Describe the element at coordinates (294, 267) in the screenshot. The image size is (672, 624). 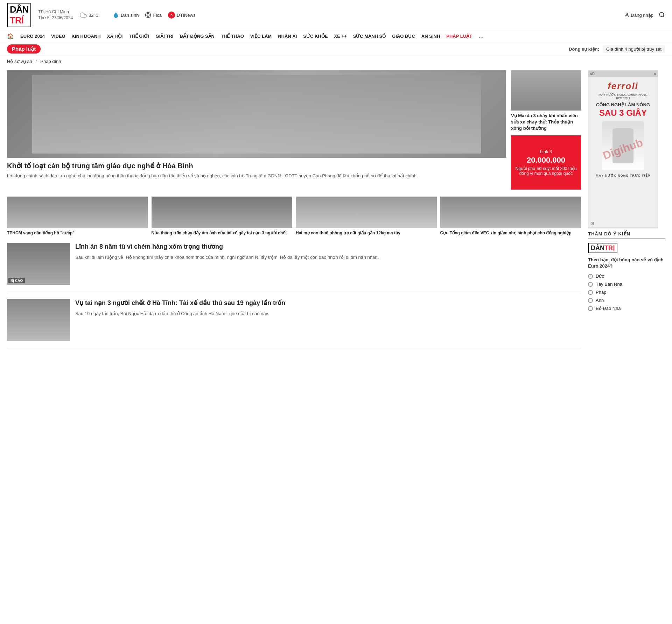
I see `list-article-1: BỊ CÁO Lĩnh án 8 năm tù vì chém hàng xóm…` at that location.